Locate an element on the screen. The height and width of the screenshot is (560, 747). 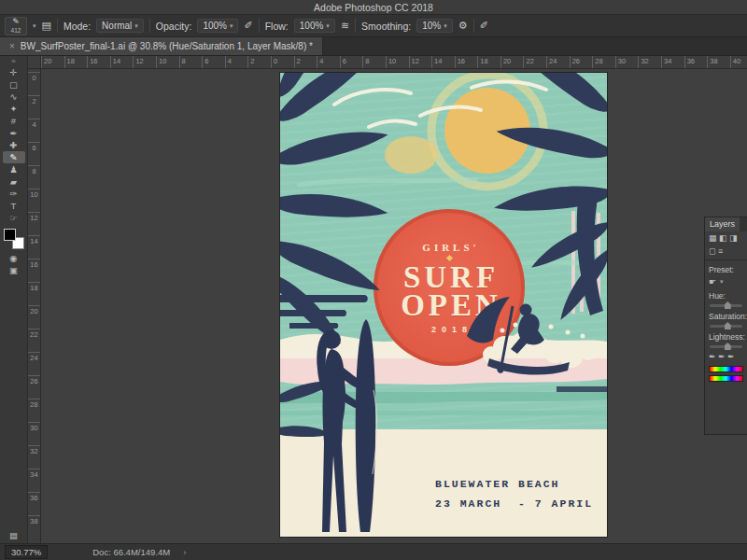
overflow-icon: ▤ is located at coordinates (13, 536).